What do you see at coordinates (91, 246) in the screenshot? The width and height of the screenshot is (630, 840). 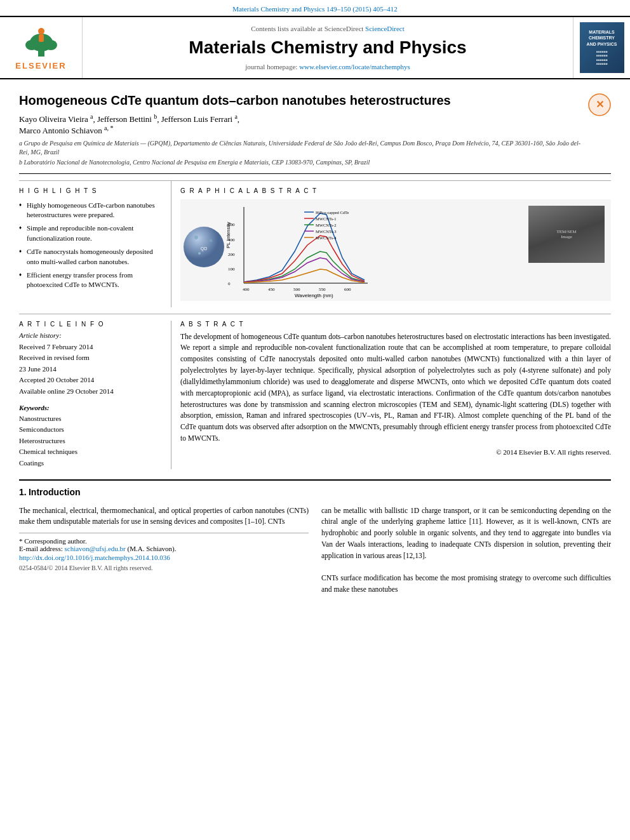 I see `highlights-list: Highly homogeneous CdTe-carbon nanotubes…` at bounding box center [91, 246].